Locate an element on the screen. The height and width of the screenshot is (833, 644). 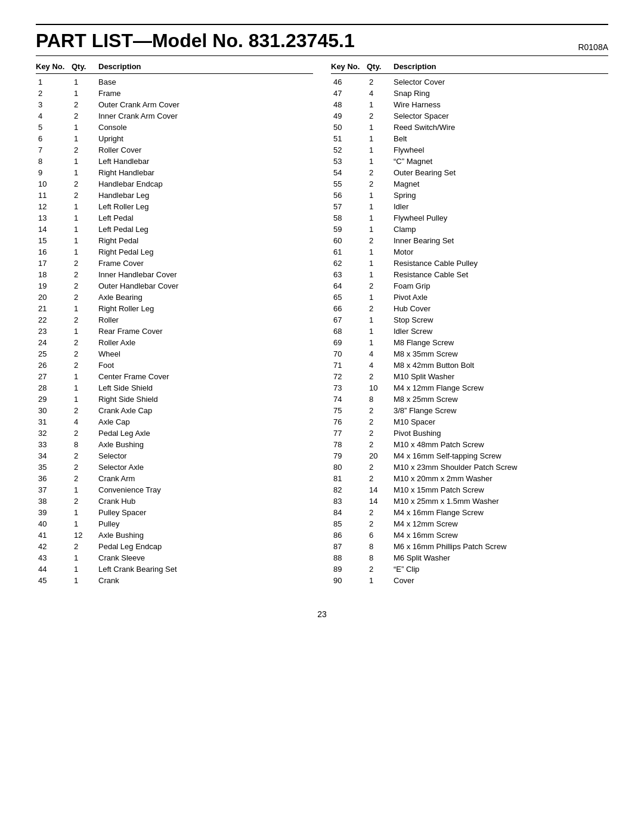
table-row: Crank Axle Cap is located at coordinates (206, 410).